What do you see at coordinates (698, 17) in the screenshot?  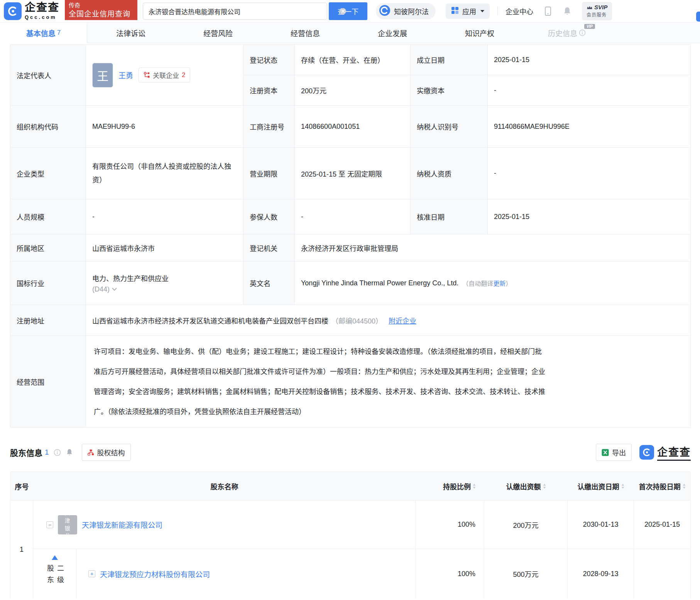 I see `edge-float-button` at bounding box center [698, 17].